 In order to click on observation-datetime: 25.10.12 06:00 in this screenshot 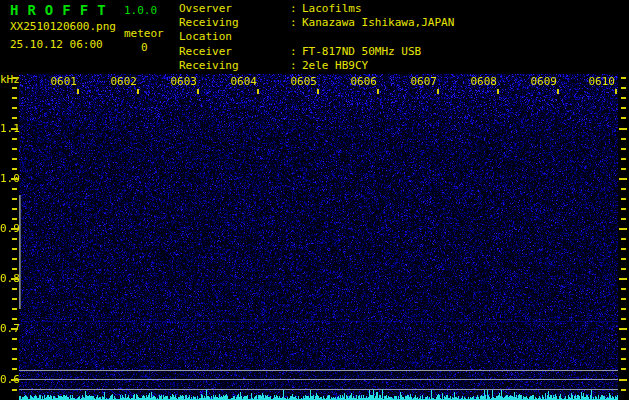, I will do `click(56, 44)`.